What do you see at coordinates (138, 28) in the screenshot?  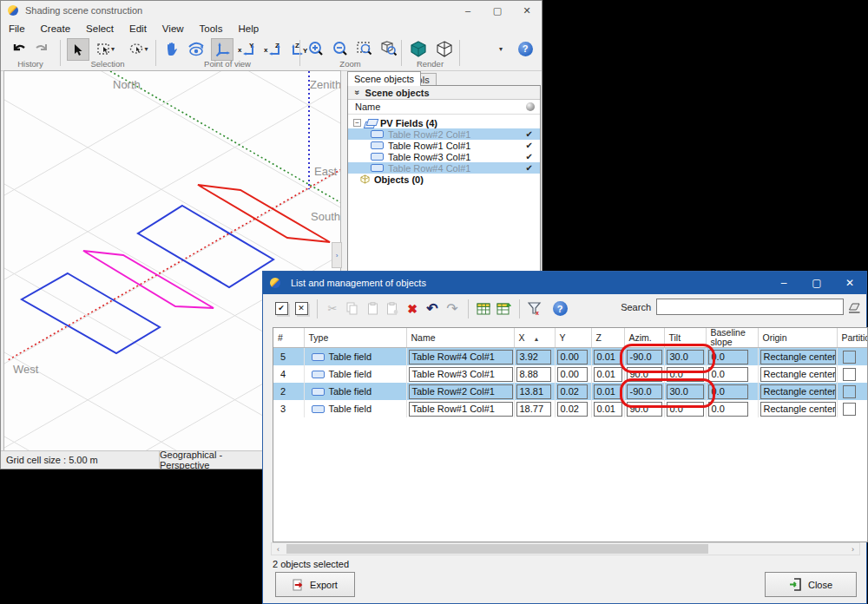 I see `menu-edit: Edit` at bounding box center [138, 28].